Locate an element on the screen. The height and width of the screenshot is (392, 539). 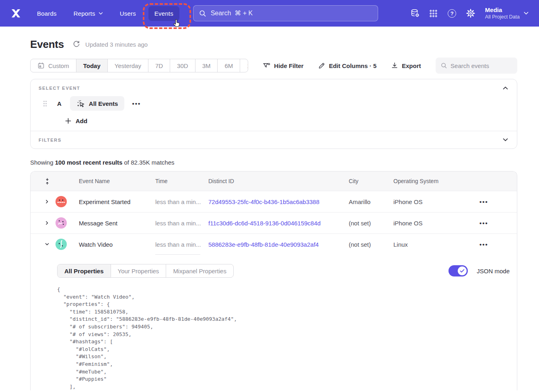
nav-events-wrap: Events is located at coordinates (164, 14).